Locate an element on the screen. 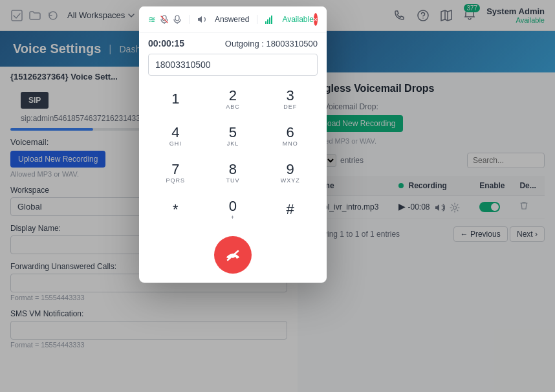 Image resolution: width=555 pixels, height=392 pixels. dialpad: 12ABC3DEF4GHI5JKL6MNO7PQRS8TUV9WXYZ*0+# is located at coordinates (233, 158).